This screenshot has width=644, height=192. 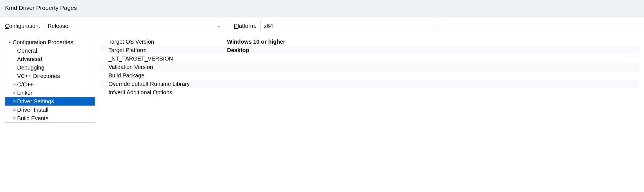 What do you see at coordinates (370, 42) in the screenshot?
I see `property-row: Target OS VersionWindows 10 or higher` at bounding box center [370, 42].